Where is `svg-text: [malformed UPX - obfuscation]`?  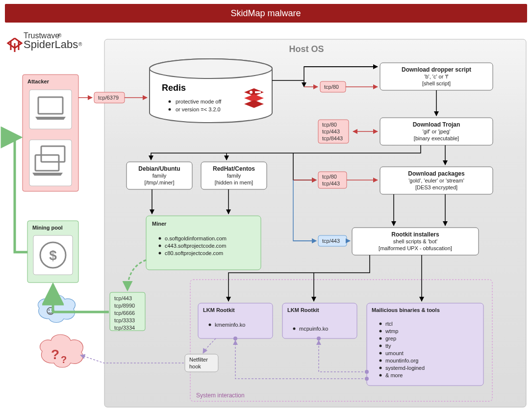 svg-text: [malformed UPX - obfuscation] is located at coordinates (415, 248).